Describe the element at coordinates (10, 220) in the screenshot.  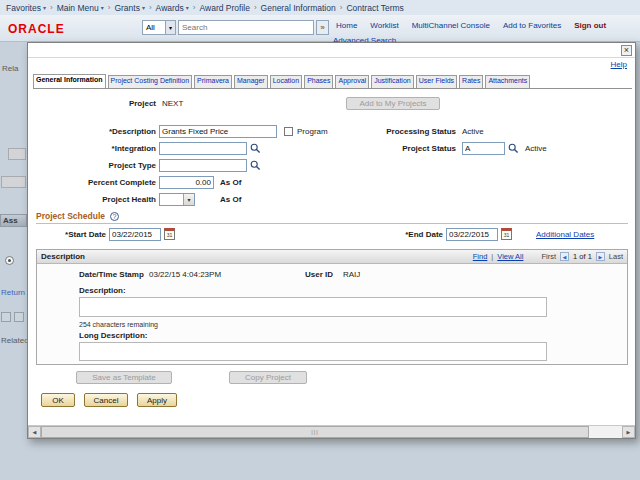
I see `bg-panel-label: Ass` at that location.